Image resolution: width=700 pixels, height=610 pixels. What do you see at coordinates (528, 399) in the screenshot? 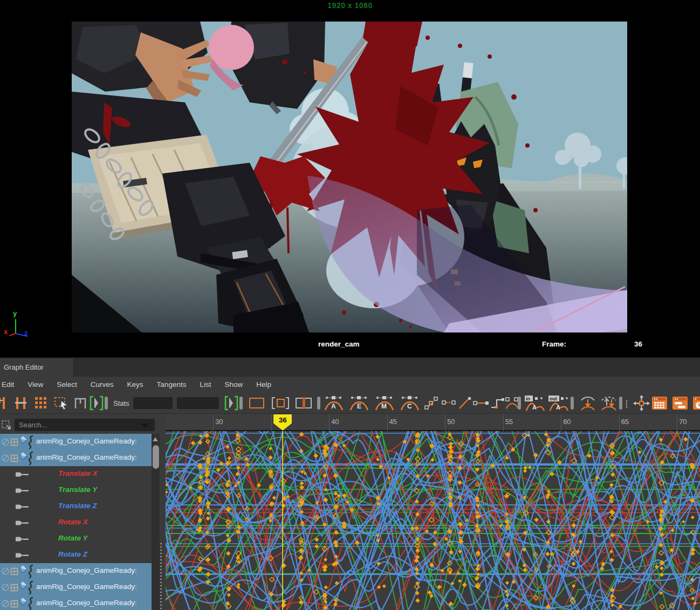
I see `svg-text: in` at bounding box center [528, 399].